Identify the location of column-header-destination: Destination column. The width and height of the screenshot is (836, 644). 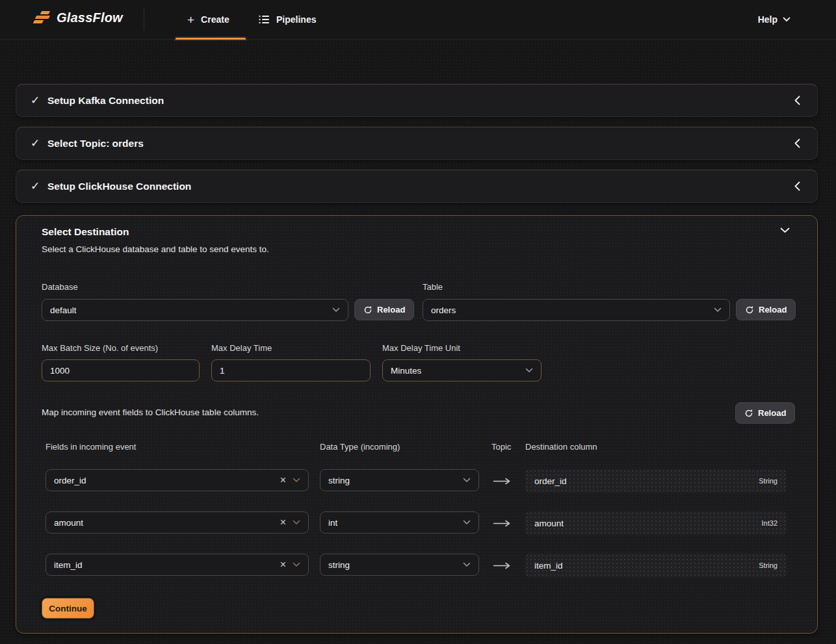
(562, 447).